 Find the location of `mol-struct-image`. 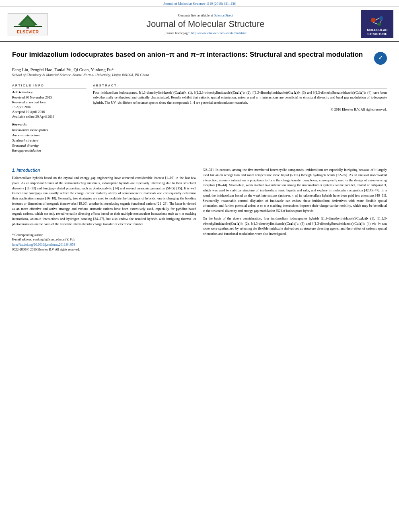

mol-struct-image is located at coordinates (377, 20).